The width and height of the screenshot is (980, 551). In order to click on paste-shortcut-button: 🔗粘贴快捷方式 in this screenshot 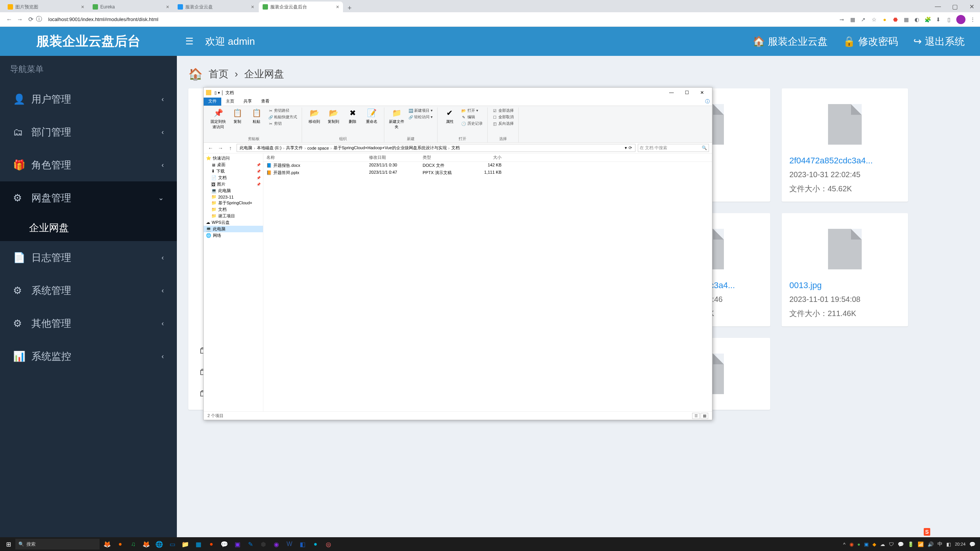, I will do `click(283, 117)`.